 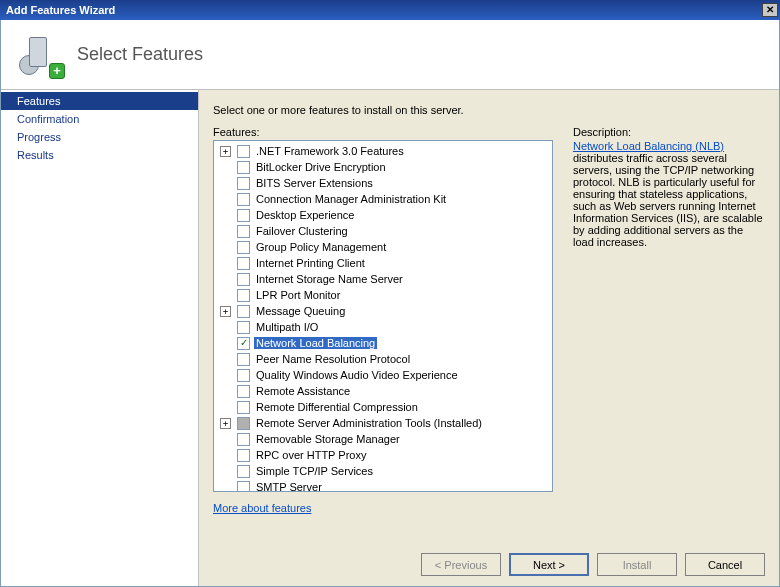 What do you see at coordinates (100, 101) in the screenshot?
I see `sidebar-item-features: Features` at bounding box center [100, 101].